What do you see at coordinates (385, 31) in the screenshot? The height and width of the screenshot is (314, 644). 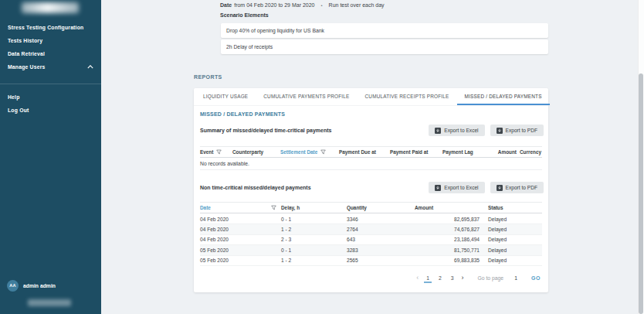 I see `scenario-element-item: Drop 40% of opening liquidity for US Ban…` at bounding box center [385, 31].